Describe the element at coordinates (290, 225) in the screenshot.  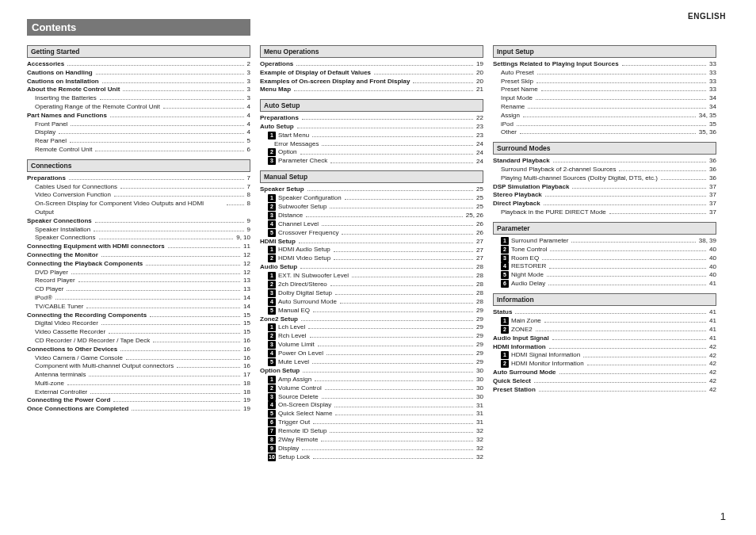
I see `toc-label: 4Channel Level` at that location.